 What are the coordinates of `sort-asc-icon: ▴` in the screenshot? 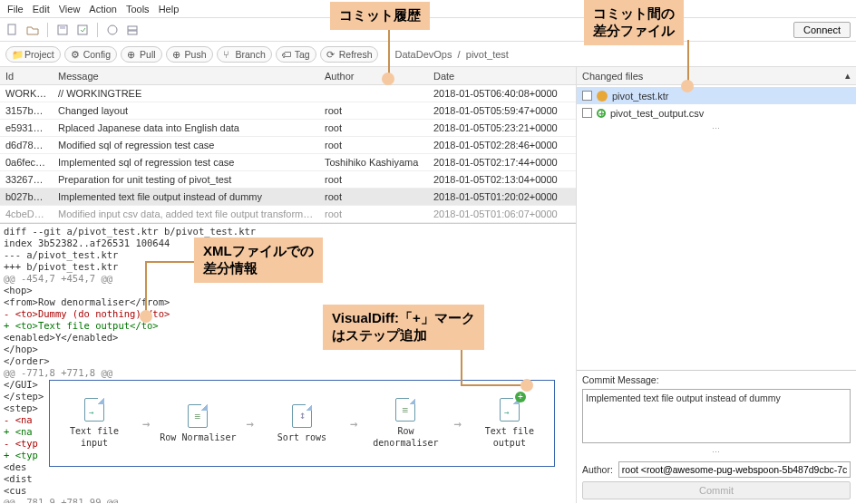 It's located at (848, 76).